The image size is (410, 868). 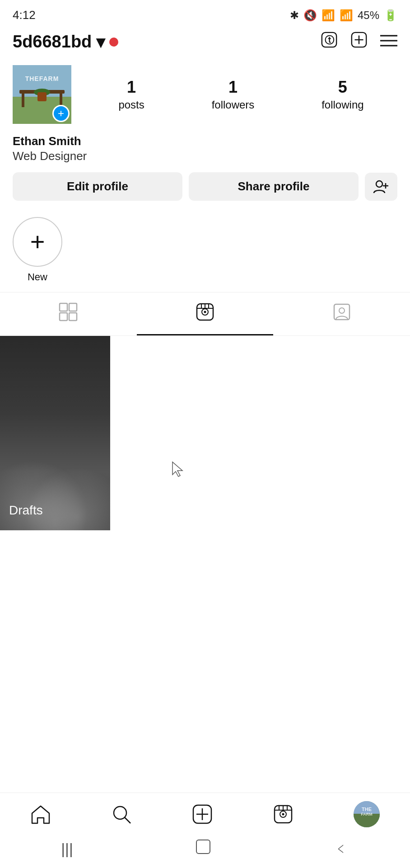 I want to click on back-button: ﹤, so click(x=341, y=849).